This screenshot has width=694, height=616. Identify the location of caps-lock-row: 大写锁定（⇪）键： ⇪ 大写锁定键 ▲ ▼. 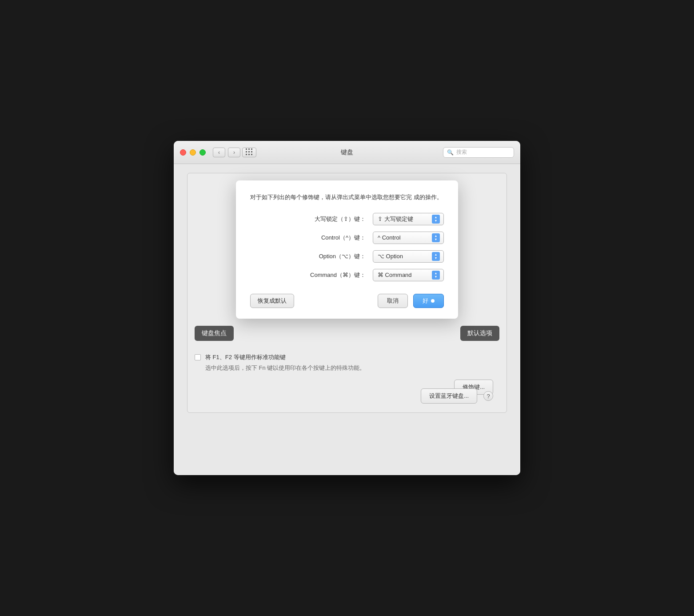
(347, 219).